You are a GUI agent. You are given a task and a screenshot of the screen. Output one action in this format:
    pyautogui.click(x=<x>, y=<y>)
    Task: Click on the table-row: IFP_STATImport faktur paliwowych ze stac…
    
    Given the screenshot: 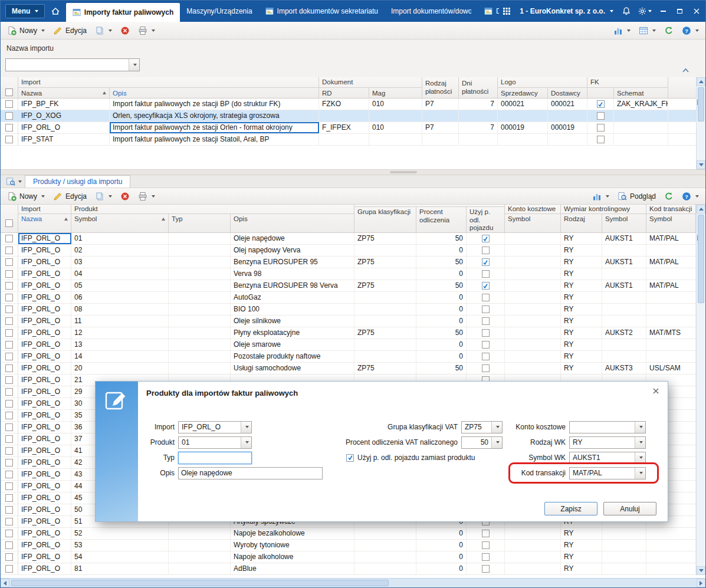 What is the action you would take?
    pyautogui.click(x=348, y=140)
    